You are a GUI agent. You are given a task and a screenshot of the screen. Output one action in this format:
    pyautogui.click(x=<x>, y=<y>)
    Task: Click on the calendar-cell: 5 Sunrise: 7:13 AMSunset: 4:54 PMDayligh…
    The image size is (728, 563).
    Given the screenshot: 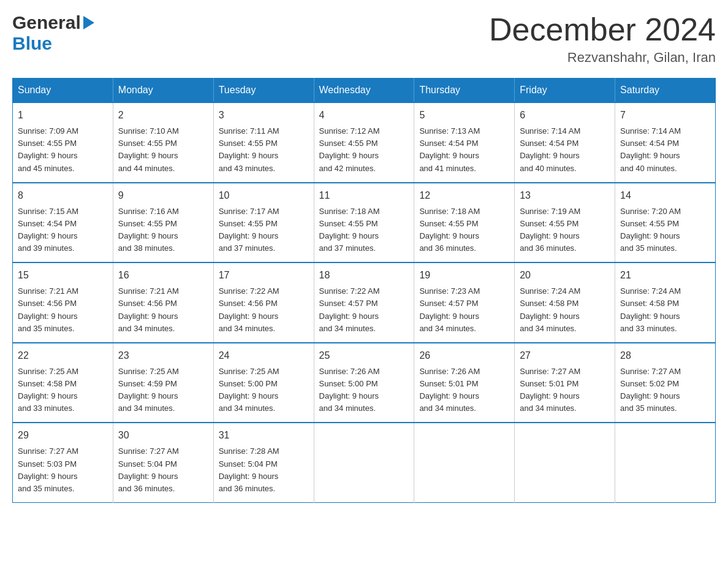 What is the action you would take?
    pyautogui.click(x=464, y=142)
    